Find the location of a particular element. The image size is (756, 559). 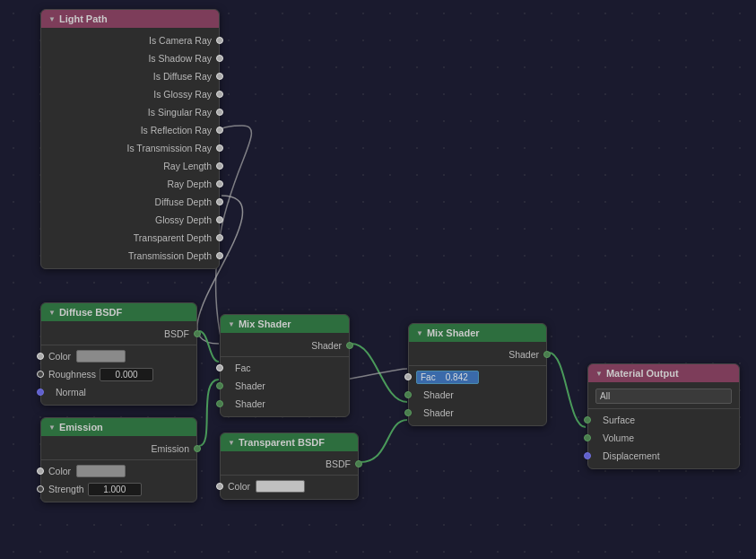

socket-row-transmission: Is Transmission Ray is located at coordinates (130, 148).